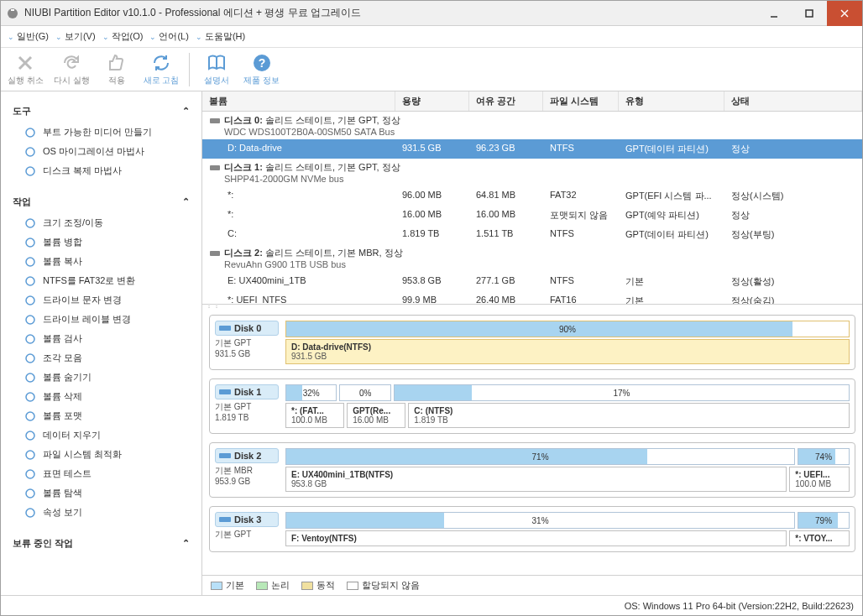 The height and width of the screenshot is (616, 863). I want to click on undo-button: 실행 취소, so click(25, 70).